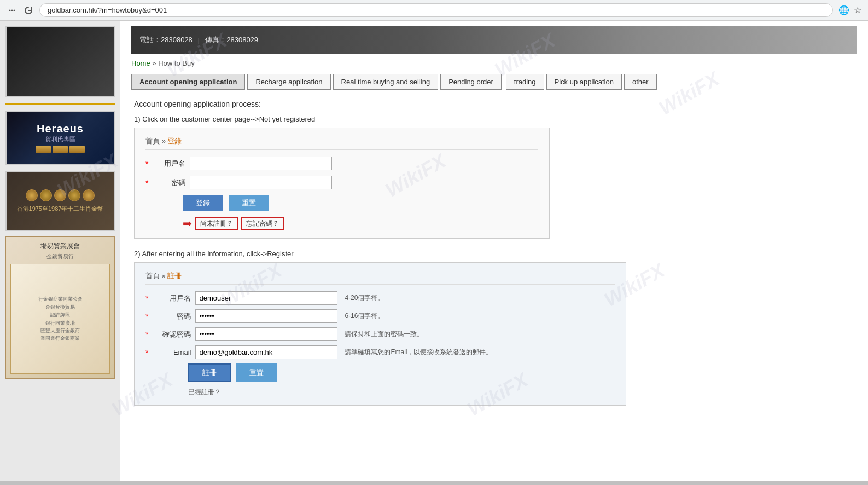 This screenshot has height=485, width=868. What do you see at coordinates (172, 316) in the screenshot?
I see `reg-password-label: 密碼` at bounding box center [172, 316].